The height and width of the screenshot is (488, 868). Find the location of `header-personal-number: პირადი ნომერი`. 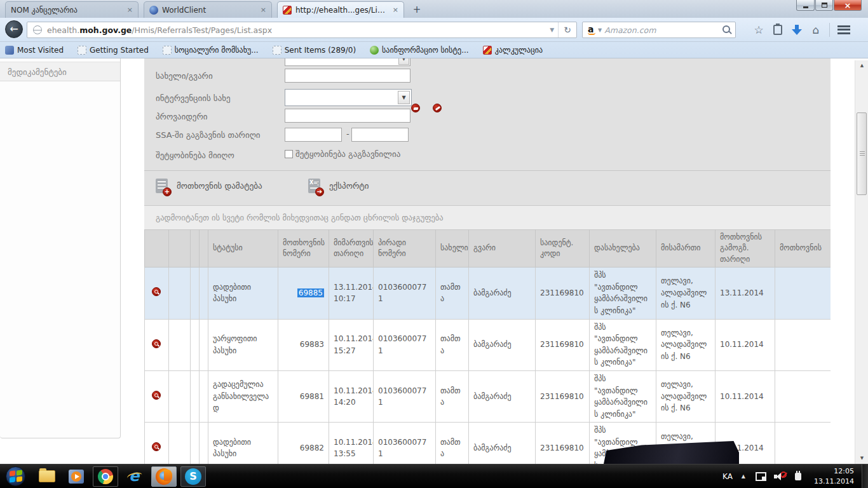

header-personal-number: პირადი ნომერი is located at coordinates (405, 249).